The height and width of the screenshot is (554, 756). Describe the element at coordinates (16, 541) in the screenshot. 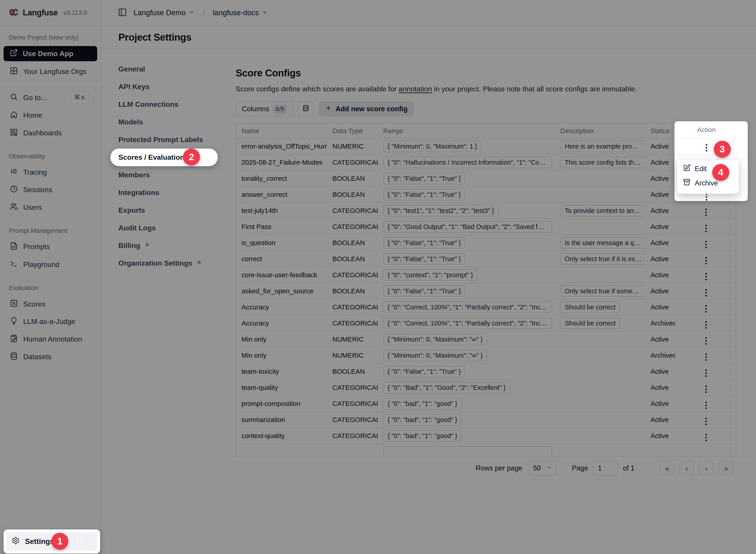

I see `gear-icon` at that location.